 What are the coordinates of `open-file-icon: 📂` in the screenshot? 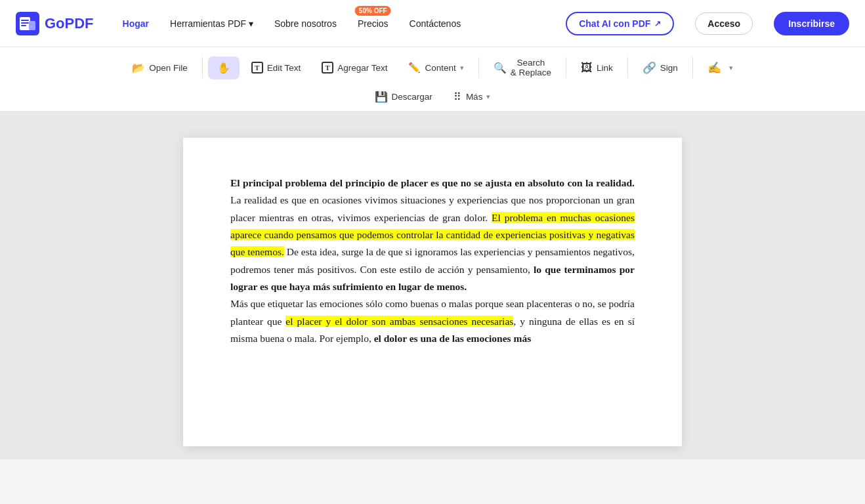 It's located at (138, 68).